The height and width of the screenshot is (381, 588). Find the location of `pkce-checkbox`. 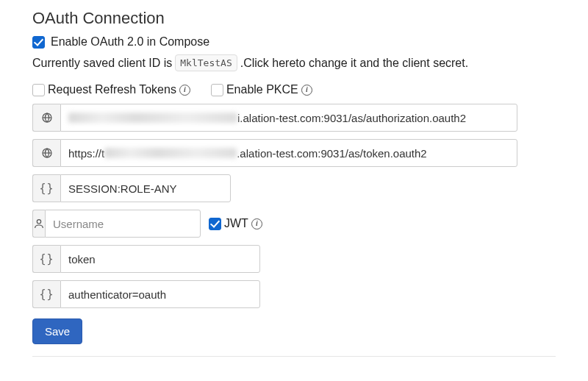

pkce-checkbox is located at coordinates (218, 90).